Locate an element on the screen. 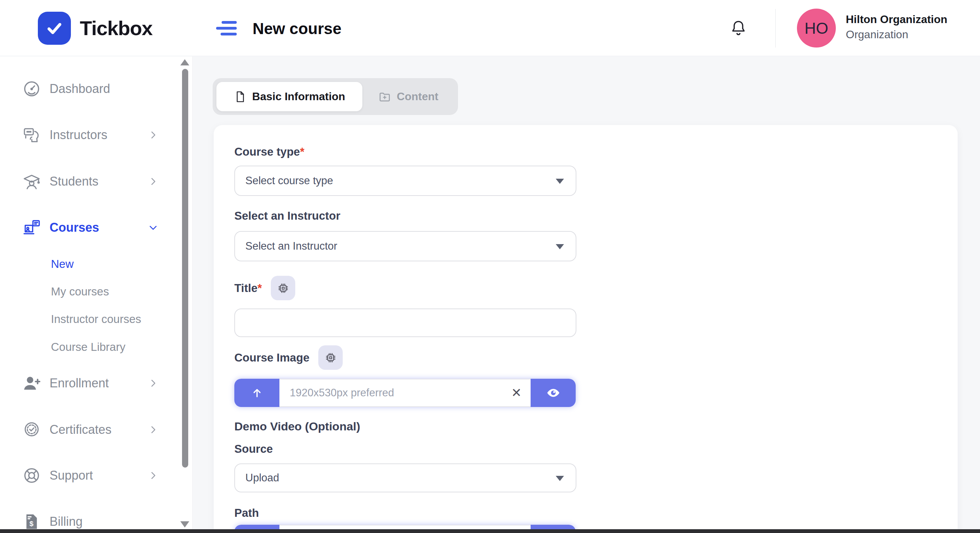 This screenshot has height=533, width=980. org-name: Hilton Organization is located at coordinates (896, 19).